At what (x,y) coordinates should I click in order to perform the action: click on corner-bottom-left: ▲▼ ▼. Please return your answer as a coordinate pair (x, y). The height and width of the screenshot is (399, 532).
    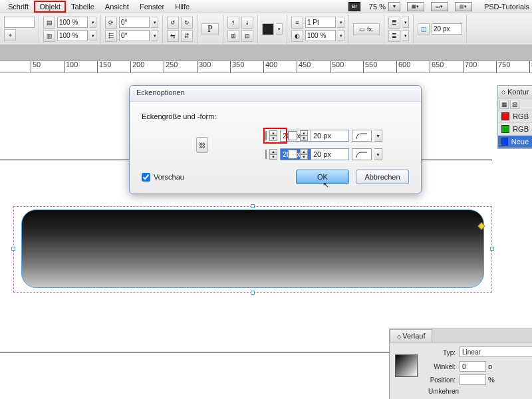
    Looking at the image, I should click on (275, 154).